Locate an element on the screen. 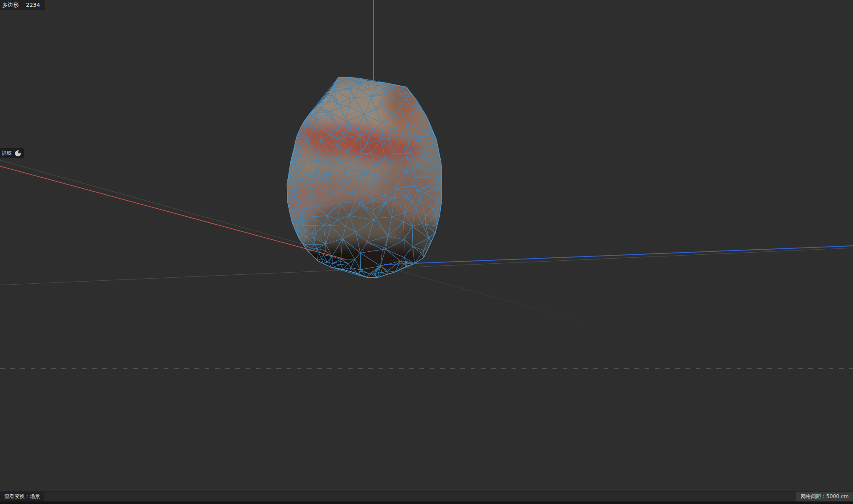  status-bar: 查看变换：场景 网格间距：5000 cm is located at coordinates (426, 496).